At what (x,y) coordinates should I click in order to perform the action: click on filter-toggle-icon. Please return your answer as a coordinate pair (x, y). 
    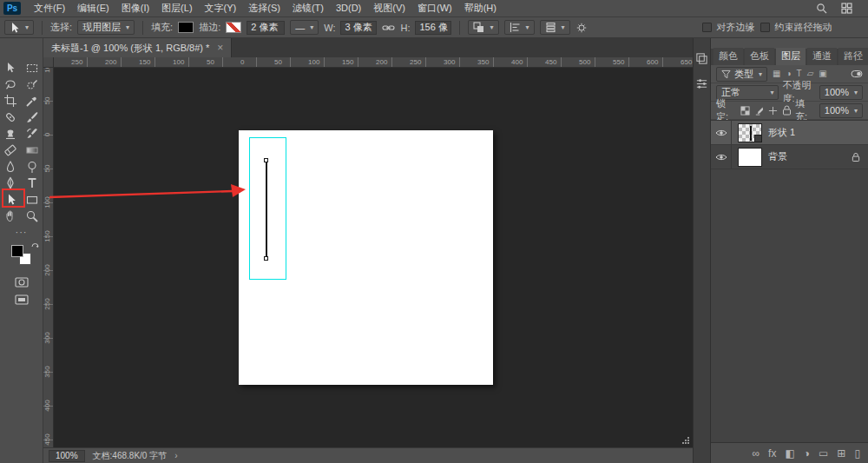
    Looking at the image, I should click on (857, 74).